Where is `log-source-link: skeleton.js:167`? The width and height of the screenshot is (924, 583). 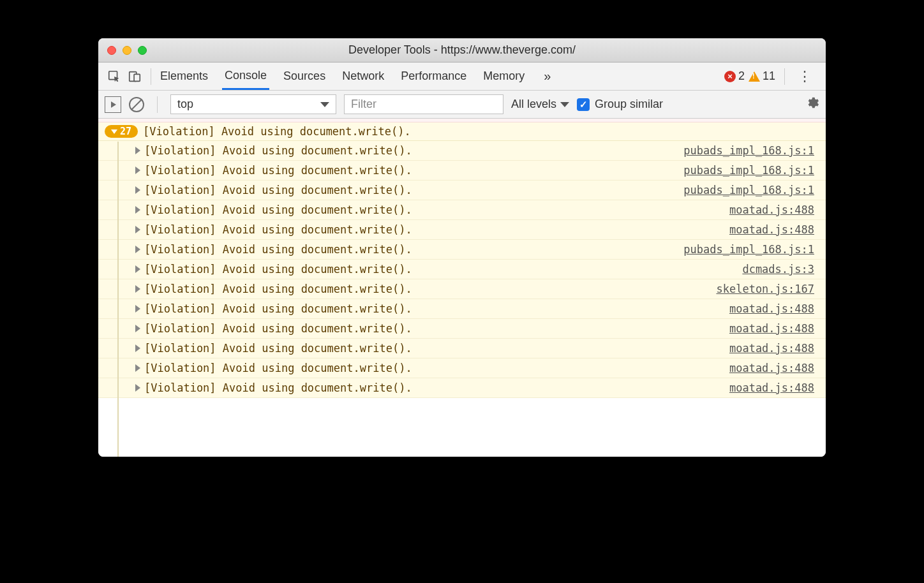 log-source-link: skeleton.js:167 is located at coordinates (768, 289).